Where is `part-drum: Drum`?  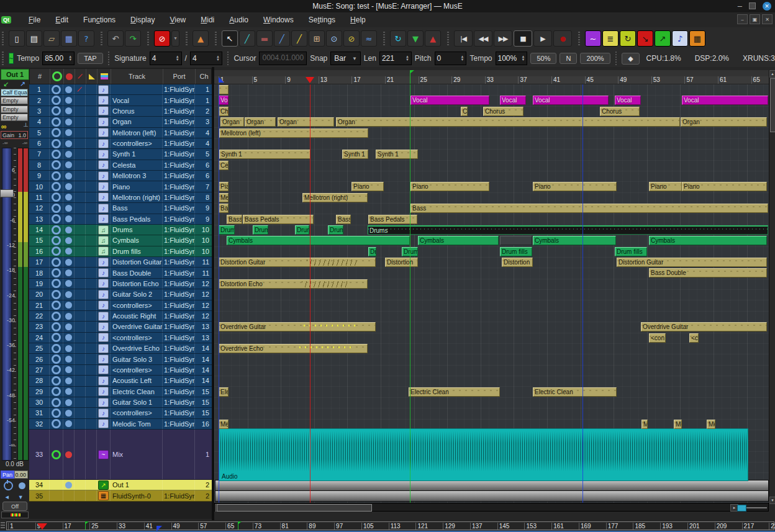
part-drum: Drum is located at coordinates (227, 230).